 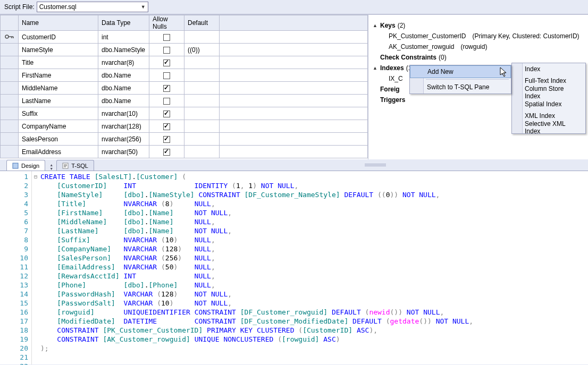 I want to click on menu-add-new: Add New ▶, so click(x=460, y=72).